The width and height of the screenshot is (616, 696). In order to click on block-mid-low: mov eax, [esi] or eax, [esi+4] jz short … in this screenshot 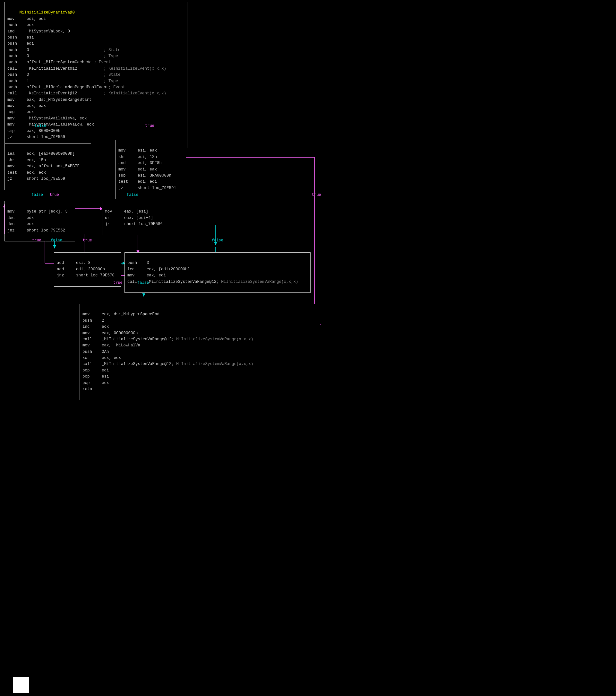, I will do `click(136, 218)`.